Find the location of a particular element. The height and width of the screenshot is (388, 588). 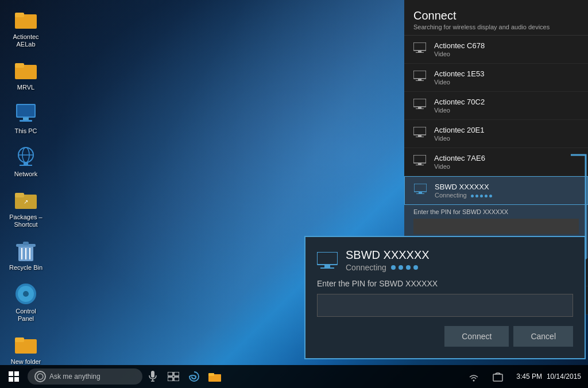

clock-area: 3:45 PM 10/14/2015 is located at coordinates (549, 377).